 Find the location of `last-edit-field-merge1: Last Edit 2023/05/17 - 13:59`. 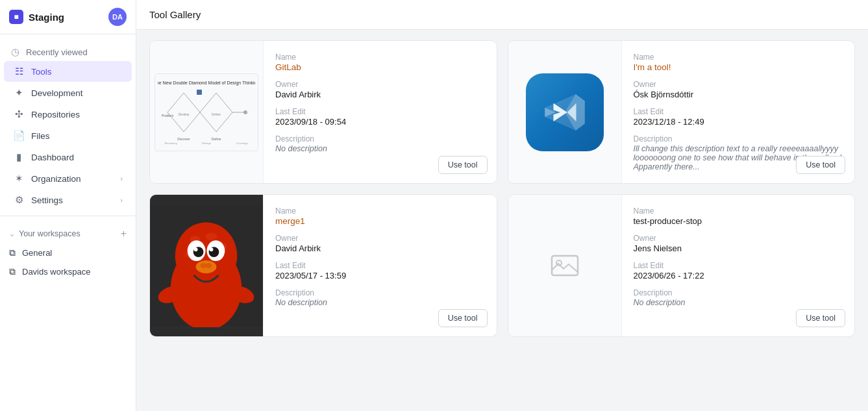

last-edit-field-merge1: Last Edit 2023/05/17 - 13:59 is located at coordinates (380, 271).